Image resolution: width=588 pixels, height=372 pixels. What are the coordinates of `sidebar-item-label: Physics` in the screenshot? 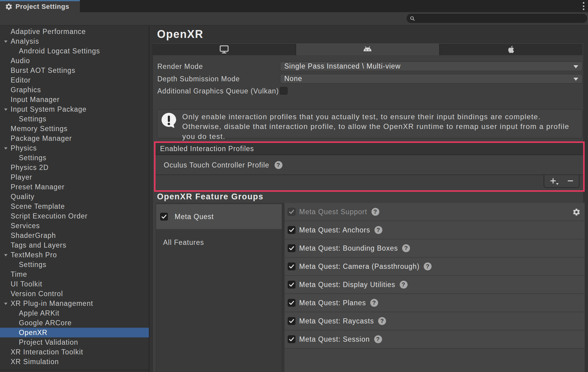 It's located at (24, 148).